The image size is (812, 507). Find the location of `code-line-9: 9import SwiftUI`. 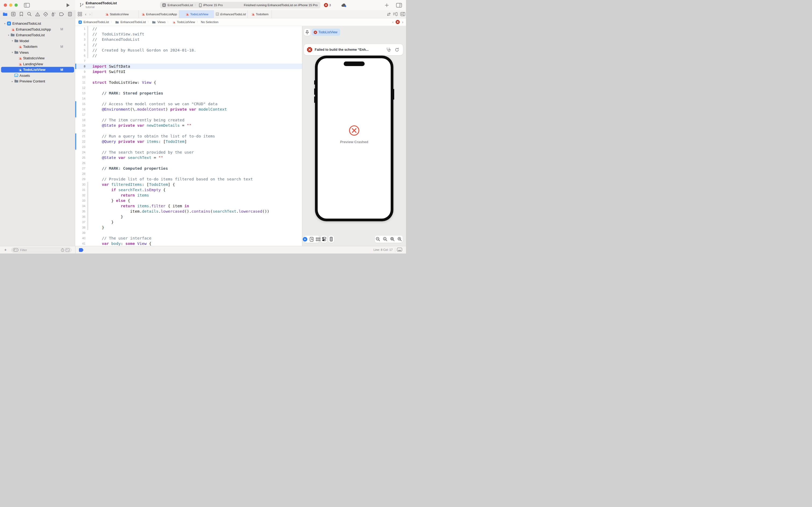

code-line-9: 9import SwiftUI is located at coordinates (188, 72).